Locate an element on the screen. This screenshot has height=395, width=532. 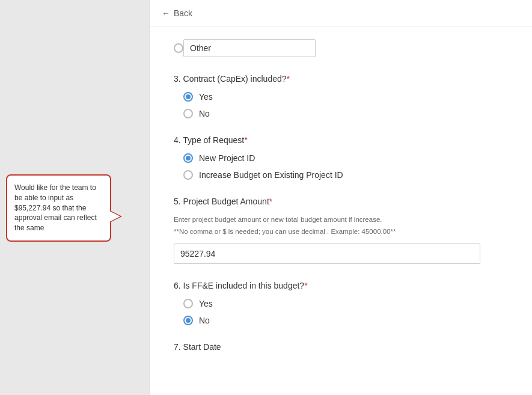
section-3-option-yes: Yes is located at coordinates (346, 97).